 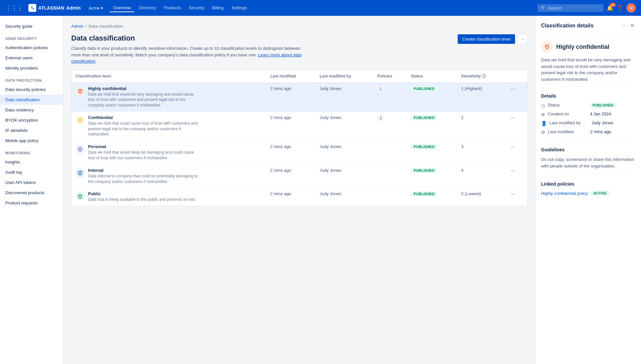 I want to click on sidebar-item-discovered-products: Discovered products, so click(x=32, y=193).